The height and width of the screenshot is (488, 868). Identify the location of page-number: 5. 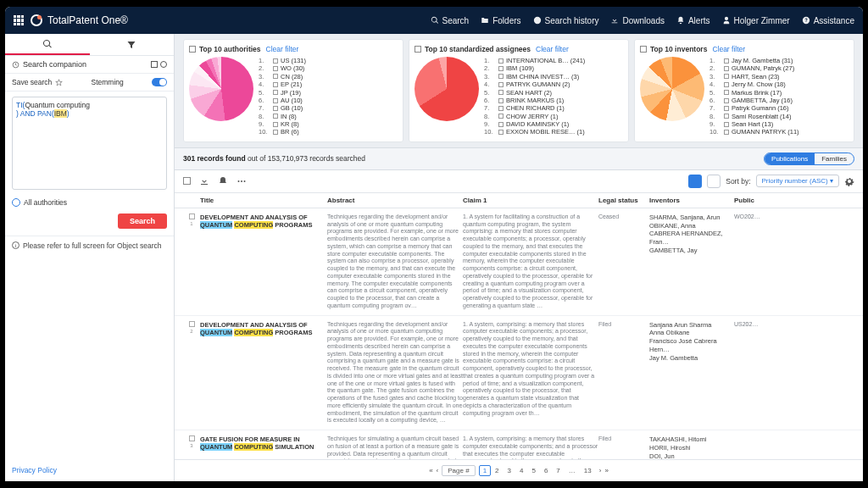
(533, 471).